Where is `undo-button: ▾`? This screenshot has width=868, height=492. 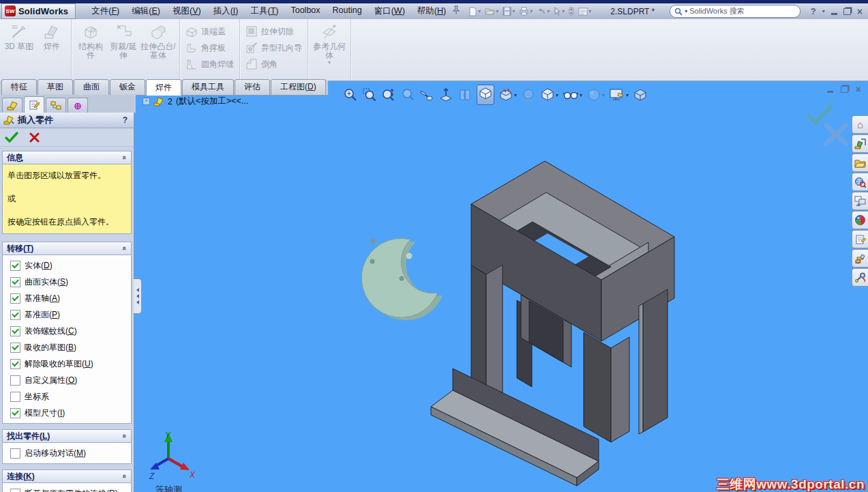 undo-button: ▾ is located at coordinates (543, 11).